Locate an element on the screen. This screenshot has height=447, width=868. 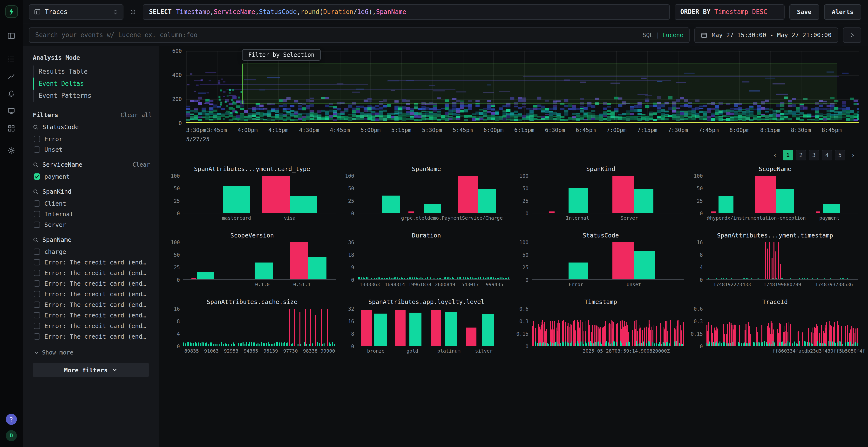
pagination-next: › is located at coordinates (853, 155).